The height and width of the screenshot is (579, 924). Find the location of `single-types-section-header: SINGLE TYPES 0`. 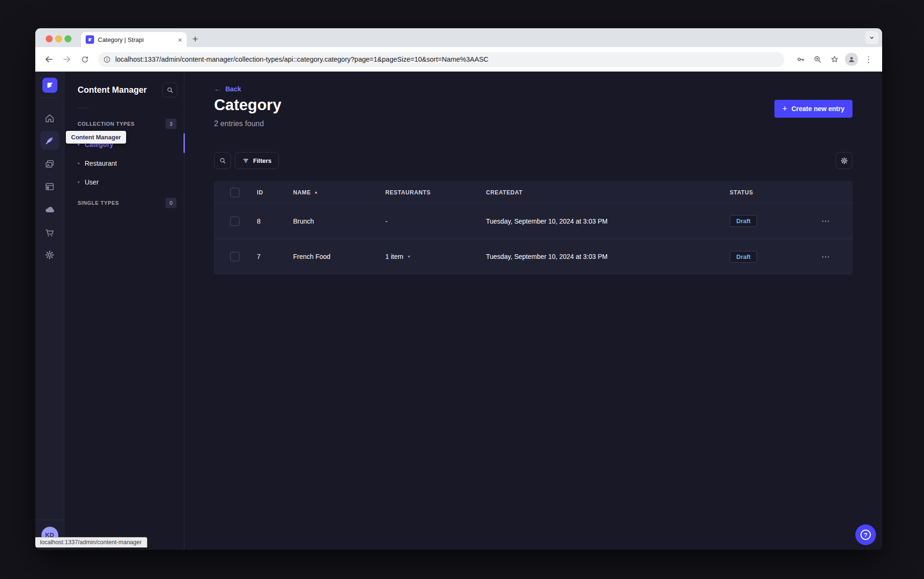

single-types-section-header: SINGLE TYPES 0 is located at coordinates (127, 203).